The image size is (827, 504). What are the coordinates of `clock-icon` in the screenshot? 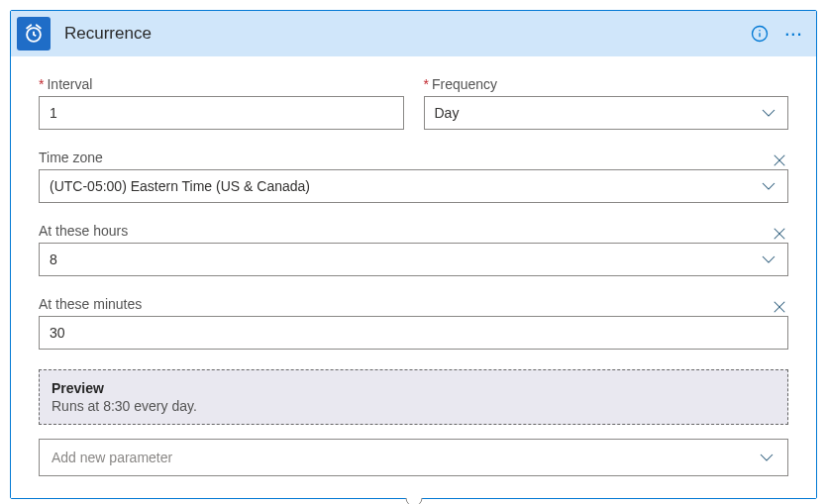 It's located at (34, 34).